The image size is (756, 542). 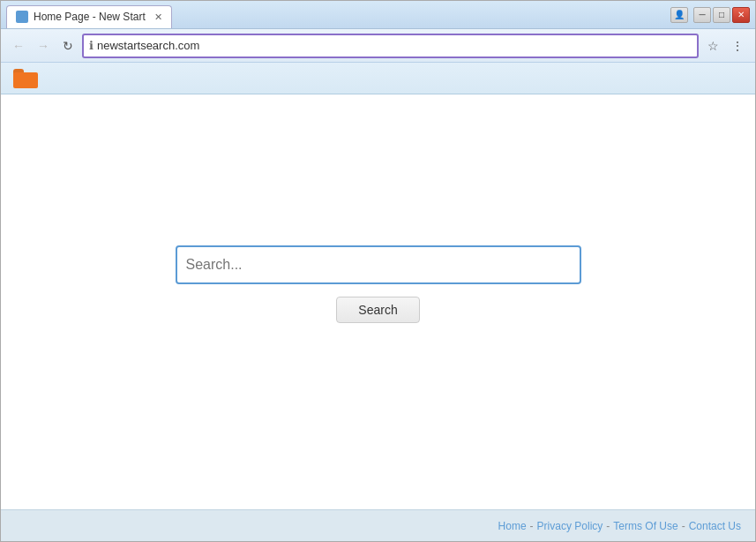 I want to click on bookmarks-bar, so click(x=378, y=79).